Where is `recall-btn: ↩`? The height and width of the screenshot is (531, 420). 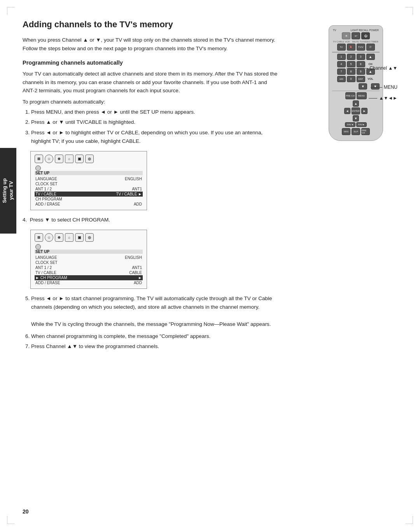 recall-btn: ↩ is located at coordinates (356, 36).